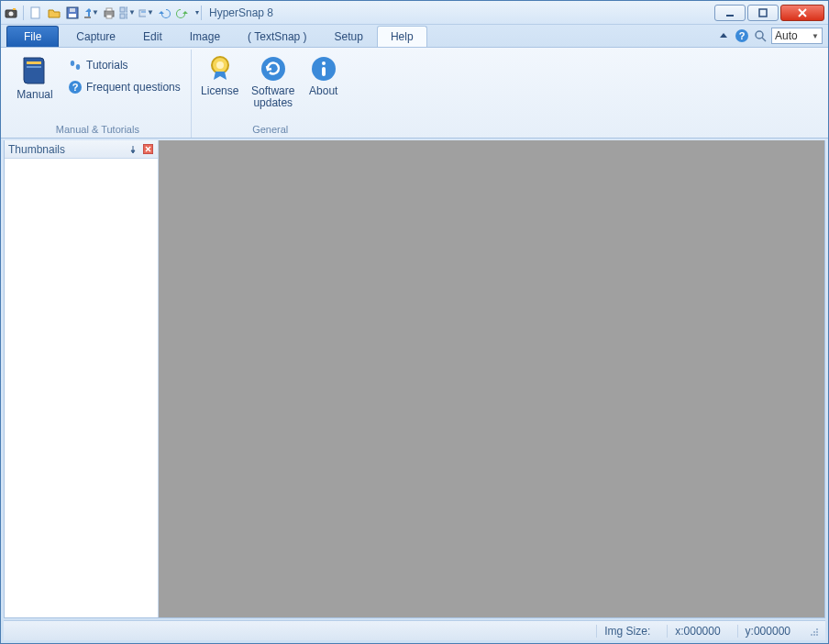 The image size is (829, 644). I want to click on tab-textsnap: ( TextSnap ), so click(277, 37).